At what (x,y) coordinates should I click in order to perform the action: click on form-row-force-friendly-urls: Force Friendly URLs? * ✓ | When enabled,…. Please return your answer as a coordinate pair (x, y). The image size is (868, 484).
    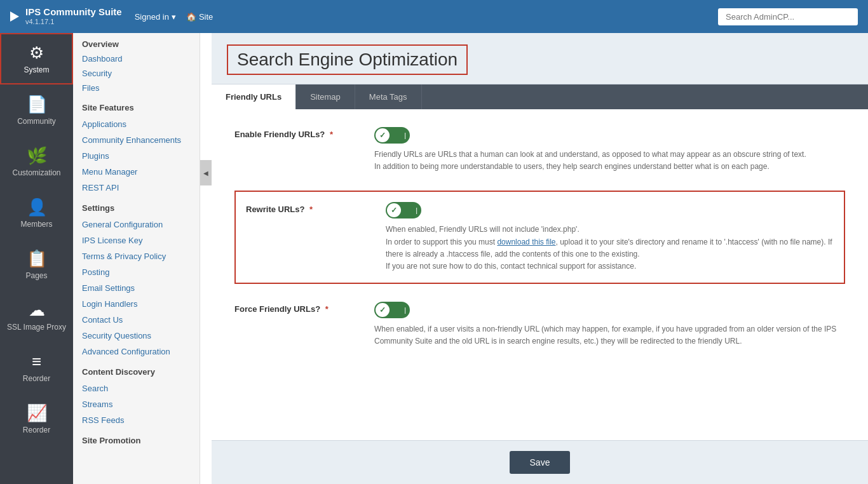
    Looking at the image, I should click on (540, 325).